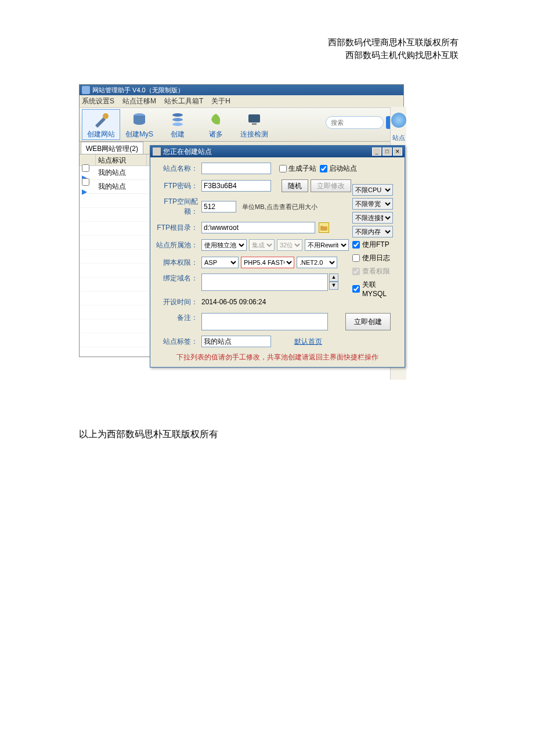 The height and width of the screenshot is (756, 534). What do you see at coordinates (380, 289) in the screenshot?
I see `link-mysql-label: 关联MYSQL` at bounding box center [380, 289].